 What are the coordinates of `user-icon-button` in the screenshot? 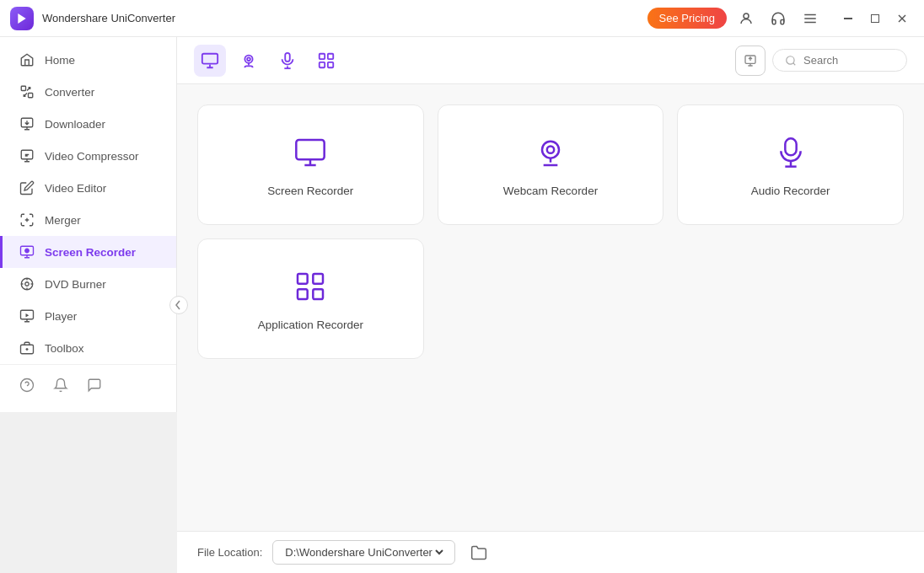 It's located at (746, 19).